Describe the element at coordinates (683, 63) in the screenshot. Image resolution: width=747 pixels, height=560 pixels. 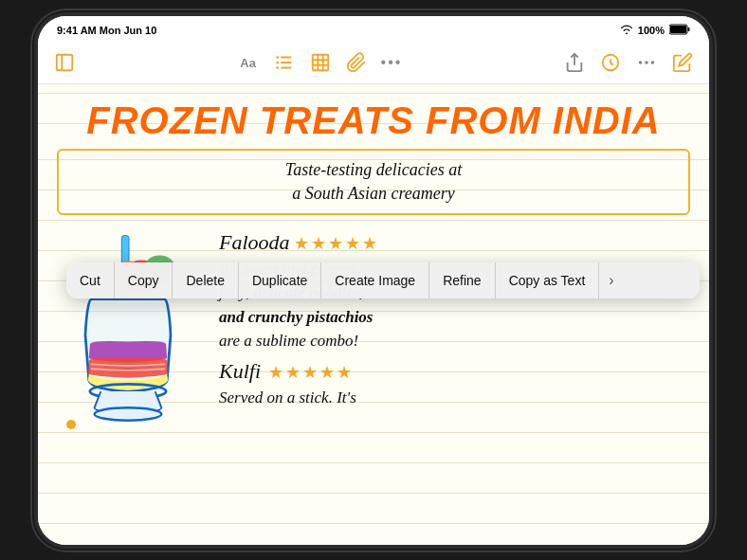
I see `compose-button` at that location.